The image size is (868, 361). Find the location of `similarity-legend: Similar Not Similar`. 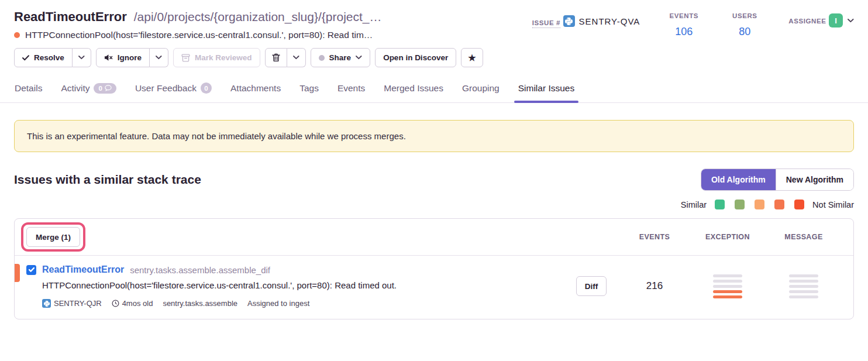

similarity-legend: Similar Not Similar is located at coordinates (434, 205).